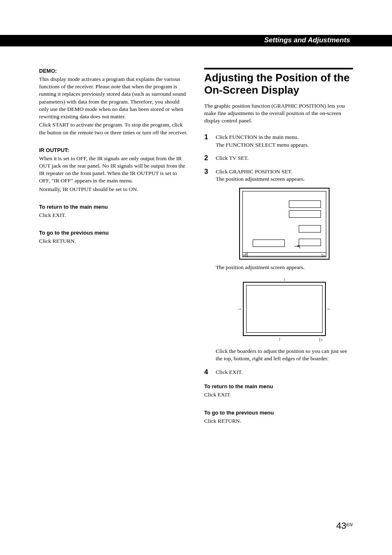 This screenshot has height=555, width=392. I want to click on ir-heading: IR OUTPUT:, so click(113, 150).